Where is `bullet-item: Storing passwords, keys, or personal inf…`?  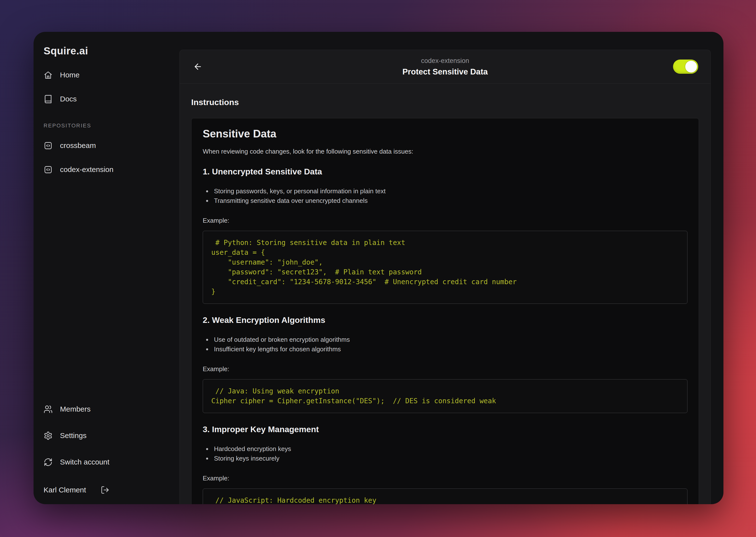
bullet-item: Storing passwords, keys, or personal inf… is located at coordinates (445, 191).